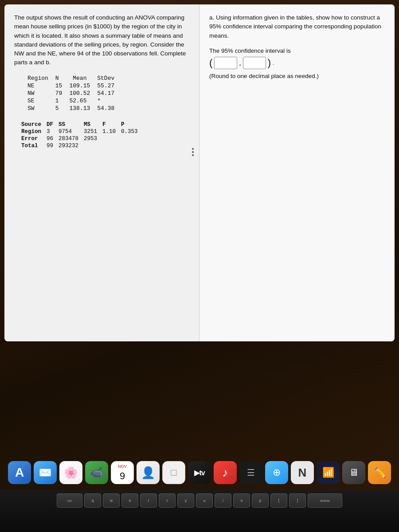  Describe the element at coordinates (109, 132) in the screenshot. I see `anova-region-f: 1.10` at that location.